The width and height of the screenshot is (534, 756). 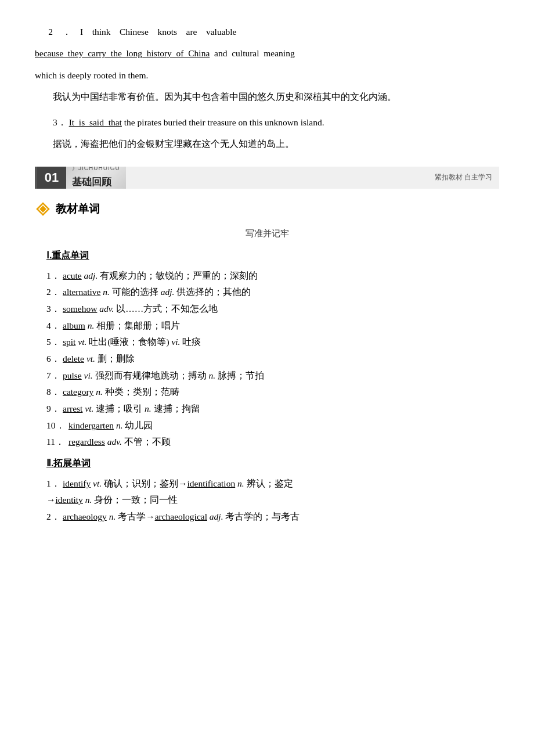 I want to click on vocab-item-8: 8．category n. 种类；类别；范畴, so click(x=273, y=393).